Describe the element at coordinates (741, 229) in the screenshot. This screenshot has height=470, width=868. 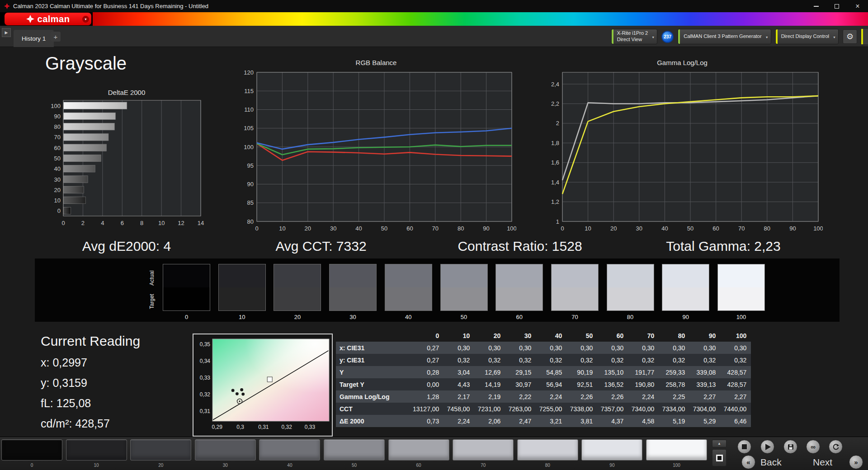
I see `x-tick-label: 70` at that location.